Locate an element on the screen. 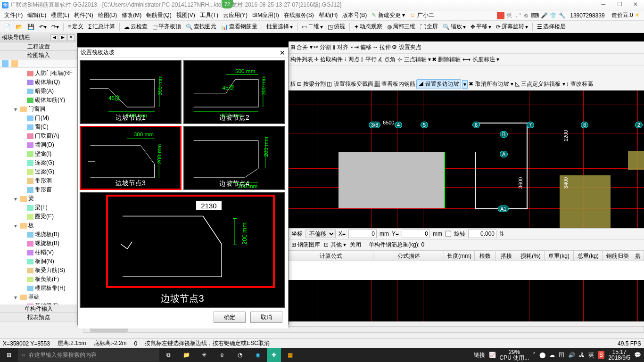 Image resolution: width=644 pixels, height=362 pixels. complist-button: 构件列表 is located at coordinates (302, 59).